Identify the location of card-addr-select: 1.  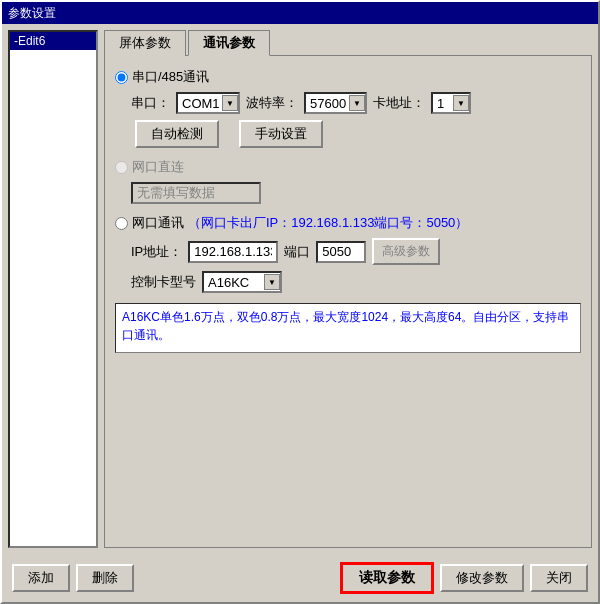
(451, 103).